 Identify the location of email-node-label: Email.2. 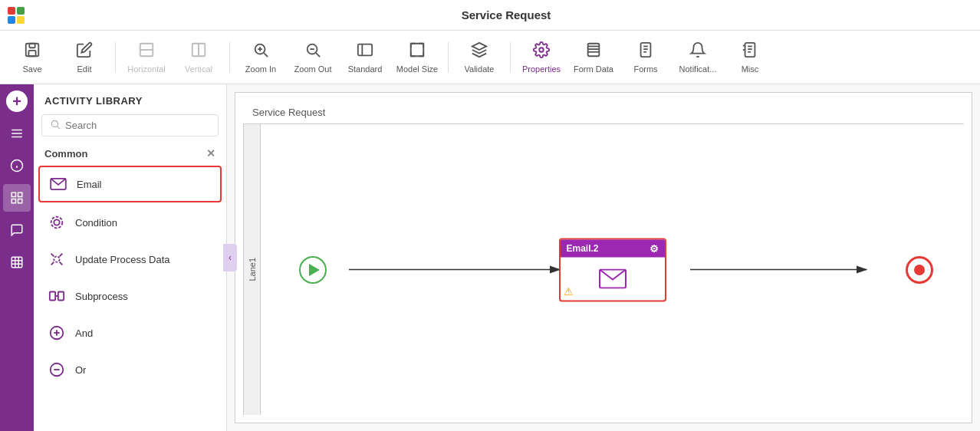
(583, 248).